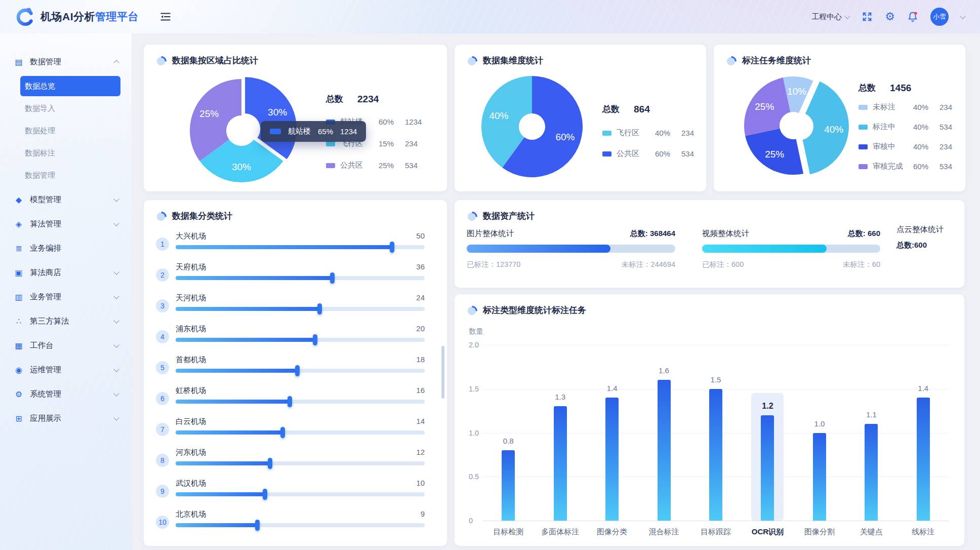 The width and height of the screenshot is (980, 550). Describe the element at coordinates (797, 91) in the screenshot. I see `donut-segment-label: 10%` at that location.